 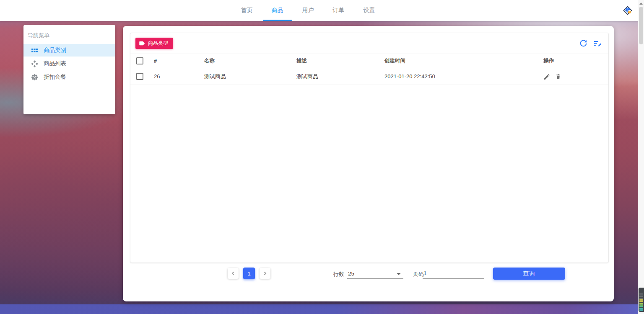 What do you see at coordinates (265, 273) in the screenshot?
I see `chevron-right-icon` at bounding box center [265, 273].